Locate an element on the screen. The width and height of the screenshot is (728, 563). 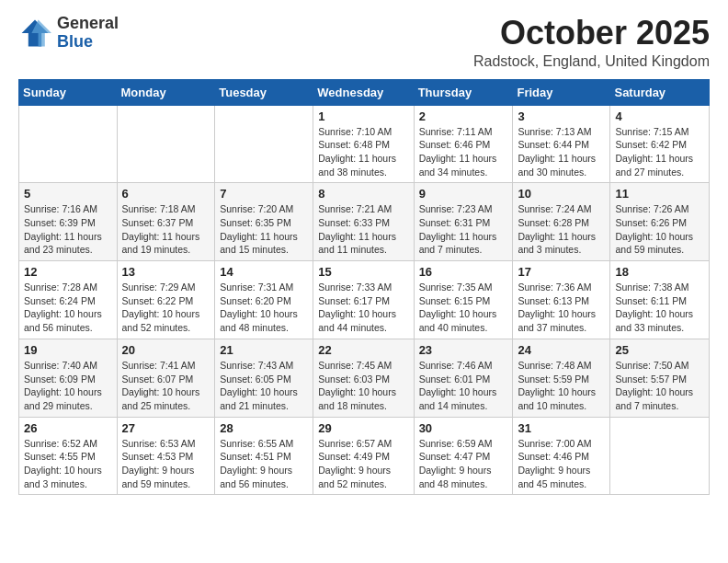
day-info: Sunrise: 7:36 AM Sunset: 6:13 PM Dayligh… is located at coordinates (561, 307).